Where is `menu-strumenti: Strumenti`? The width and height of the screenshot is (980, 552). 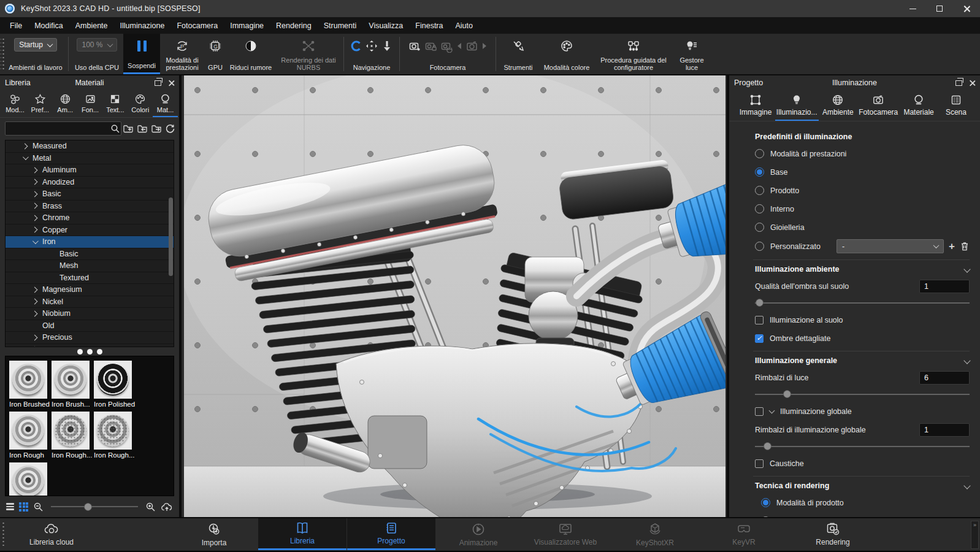 menu-strumenti: Strumenti is located at coordinates (340, 26).